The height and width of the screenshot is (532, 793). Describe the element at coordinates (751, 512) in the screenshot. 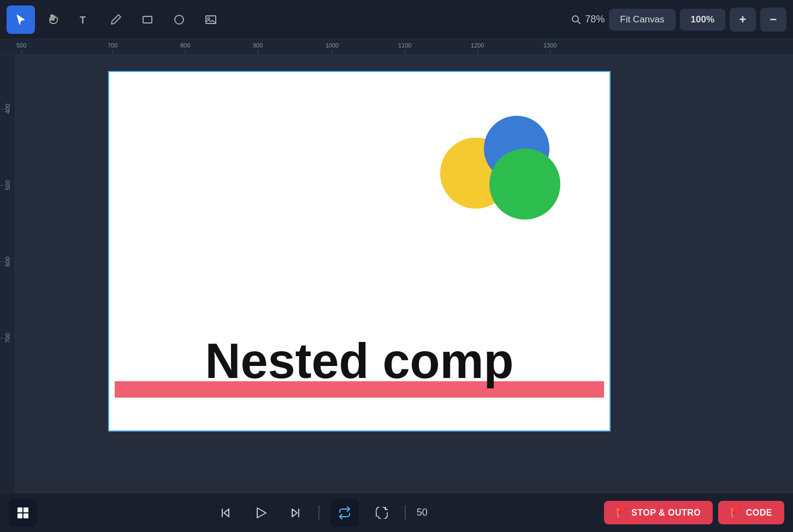

I see `code-button: 🚩 CODE` at that location.